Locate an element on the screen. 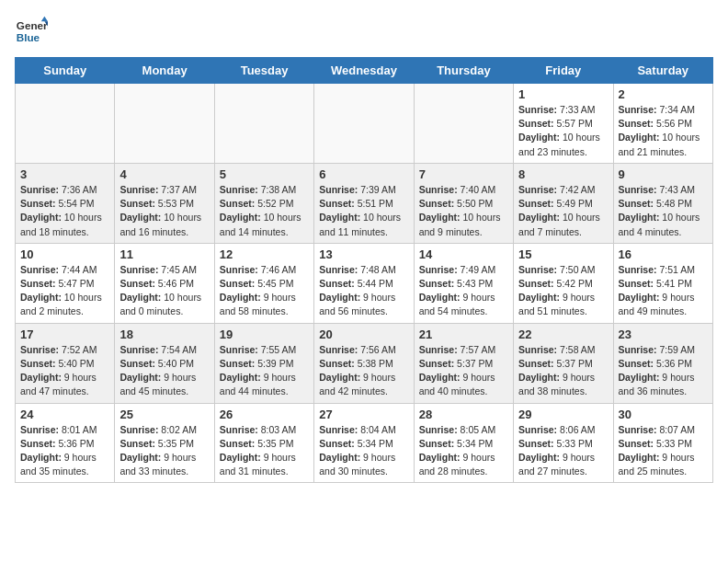  cell-info: Sunrise: 8:05 AMSunset: 5:34 PMDaylight:… is located at coordinates (463, 451).